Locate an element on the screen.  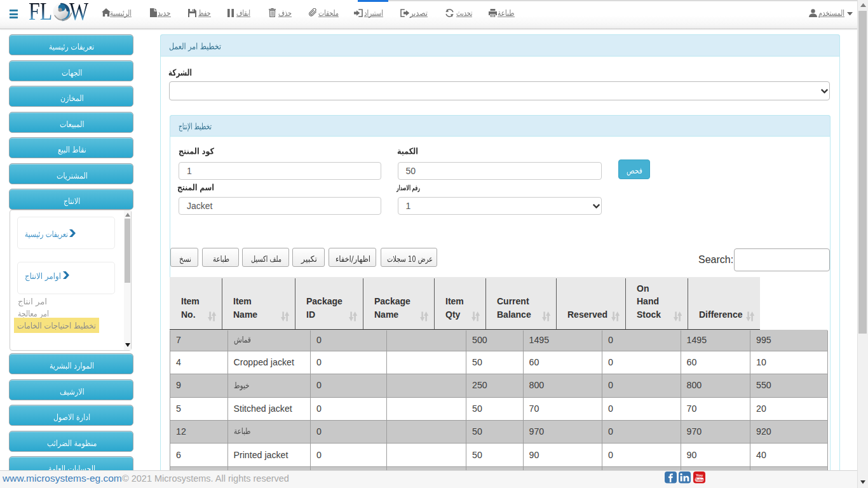
svg-text: Tube is located at coordinates (700, 480).